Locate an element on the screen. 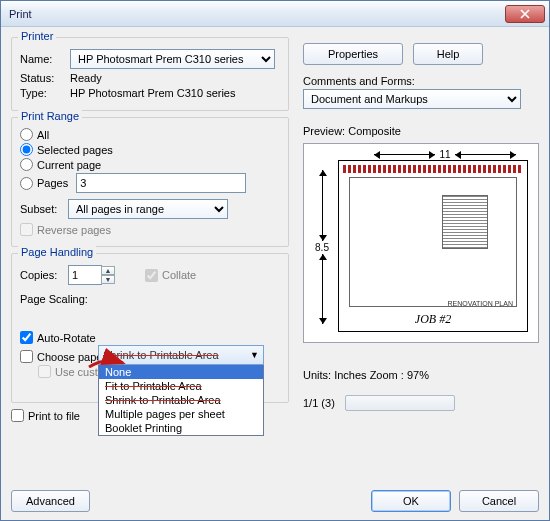 Image resolution: width=550 pixels, height=521 pixels. subset-select: All pages in range is located at coordinates (148, 209).